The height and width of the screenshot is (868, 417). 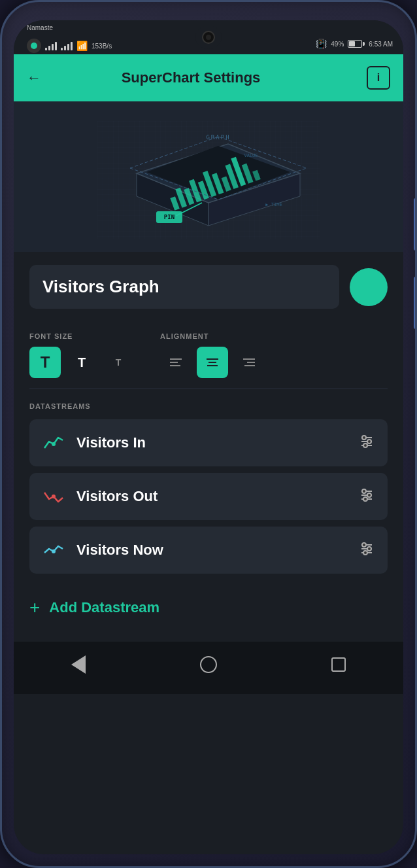 I want to click on visitors-in-icon, so click(x=54, y=443).